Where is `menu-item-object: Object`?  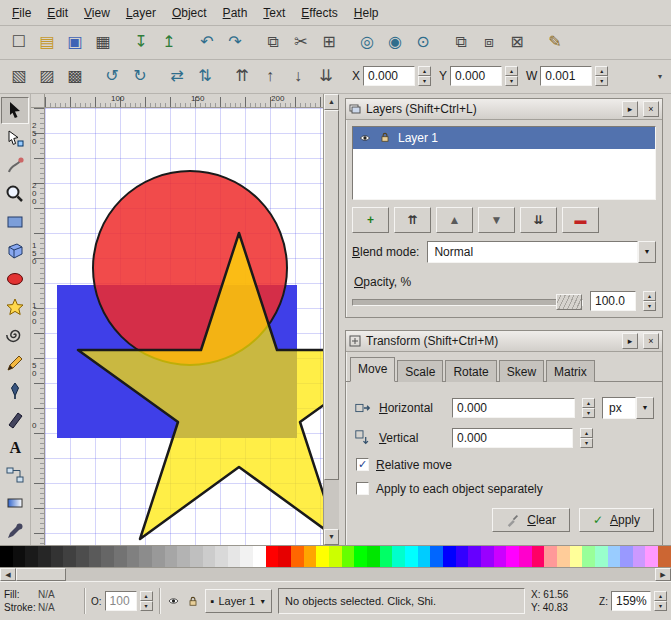
menu-item-object: Object is located at coordinates (190, 13).